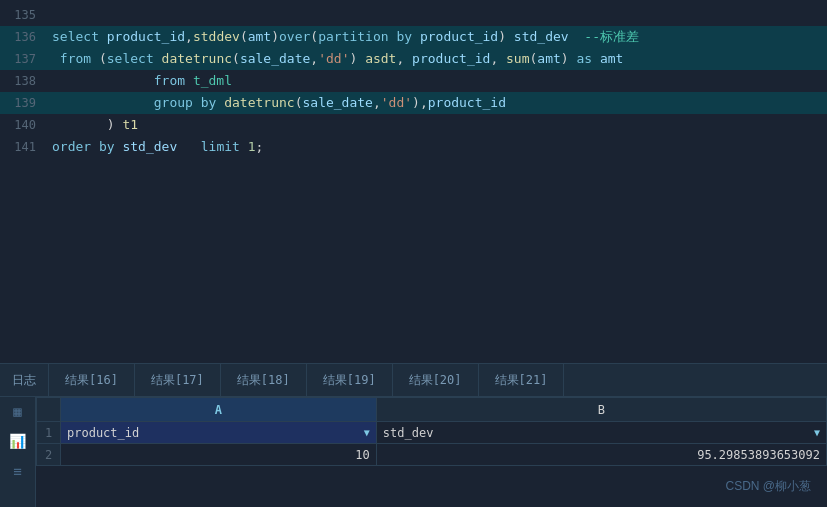 The image size is (827, 507). What do you see at coordinates (24, 103) in the screenshot?
I see `line-number: 139` at bounding box center [24, 103].